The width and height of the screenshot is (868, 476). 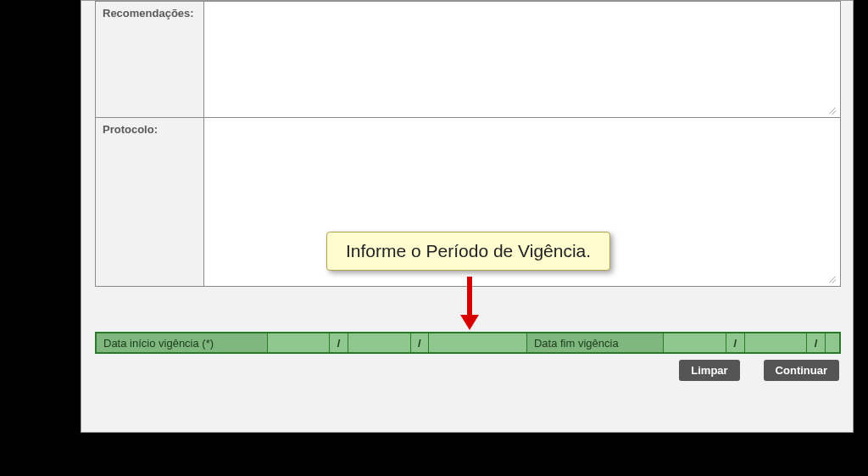 I want to click on validity-period-bar: Data início vigência (*) / / Data fim vi…, so click(x=468, y=343).